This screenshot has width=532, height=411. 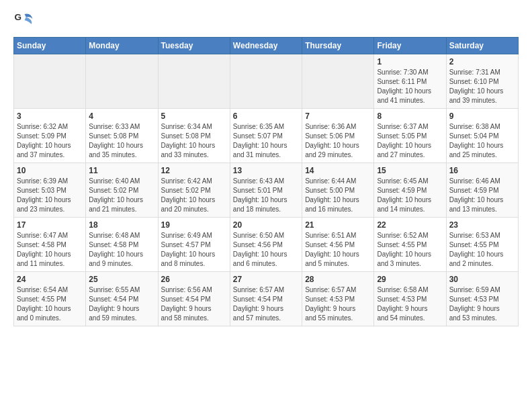 What do you see at coordinates (410, 304) in the screenshot?
I see `day-info: Sunrise: 6:58 AM Sunset: 4:53 PM Dayligh…` at bounding box center [410, 304].